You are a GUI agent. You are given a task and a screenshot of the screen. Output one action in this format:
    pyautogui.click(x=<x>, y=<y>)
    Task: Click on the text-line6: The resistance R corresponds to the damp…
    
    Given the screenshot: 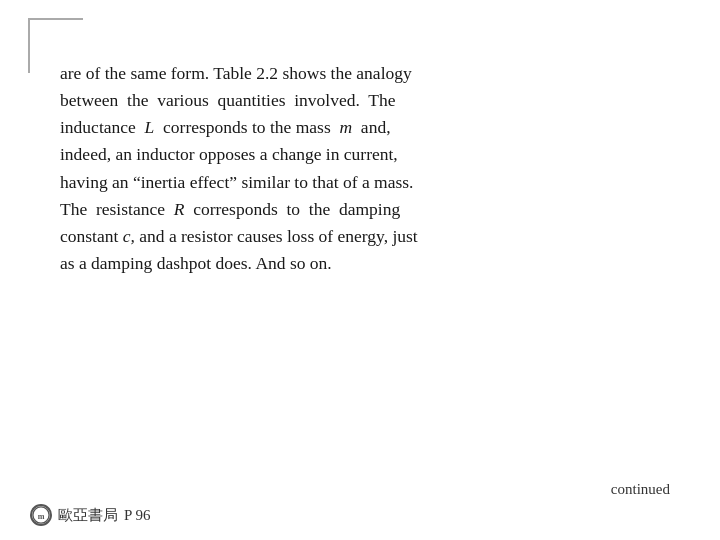 What is the action you would take?
    pyautogui.click(x=230, y=209)
    